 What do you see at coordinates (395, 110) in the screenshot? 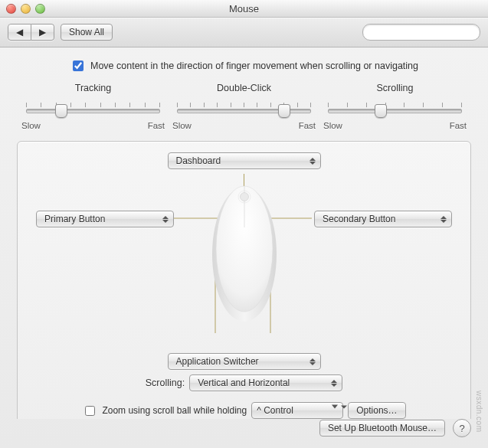
I see `scrolling-slider` at bounding box center [395, 110].